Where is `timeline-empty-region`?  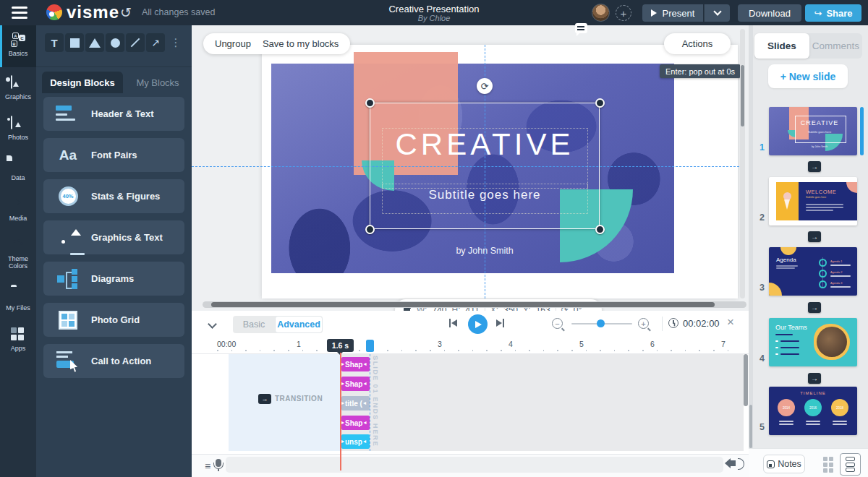 timeline-empty-region is located at coordinates (542, 403).